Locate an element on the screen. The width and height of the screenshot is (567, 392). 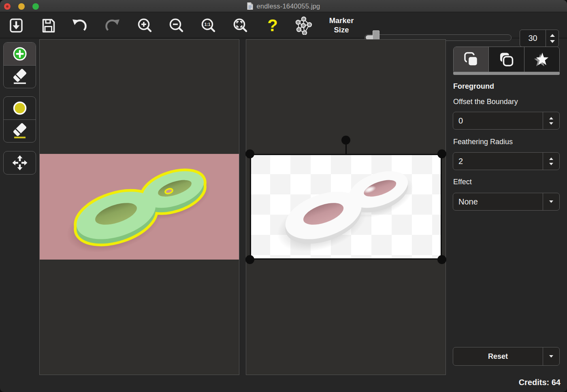
undo-icon is located at coordinates (80, 26).